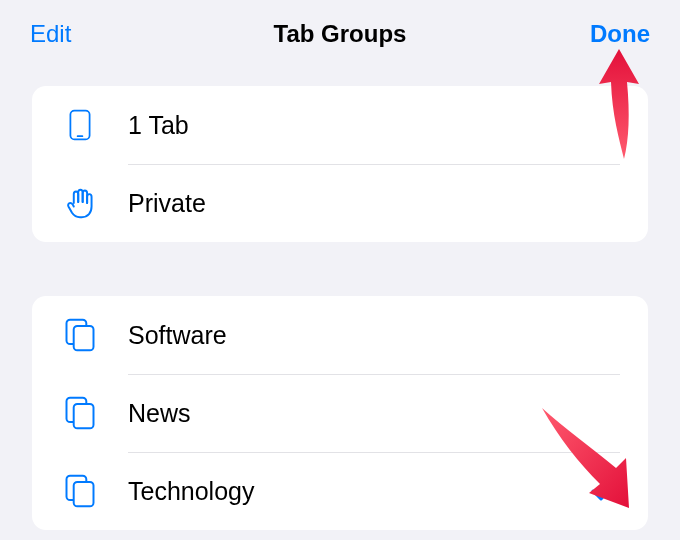  Describe the element at coordinates (340, 203) in the screenshot. I see `row-private: Private` at that location.